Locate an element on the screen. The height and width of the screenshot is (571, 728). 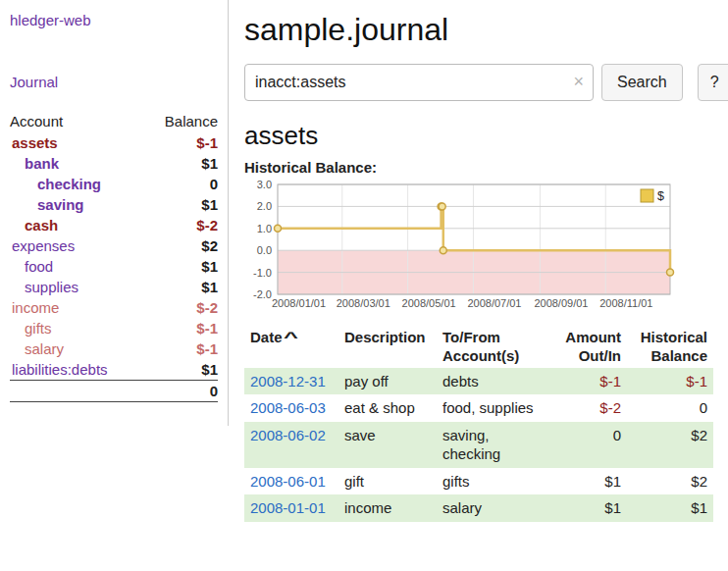
account-link: checking is located at coordinates (69, 184).